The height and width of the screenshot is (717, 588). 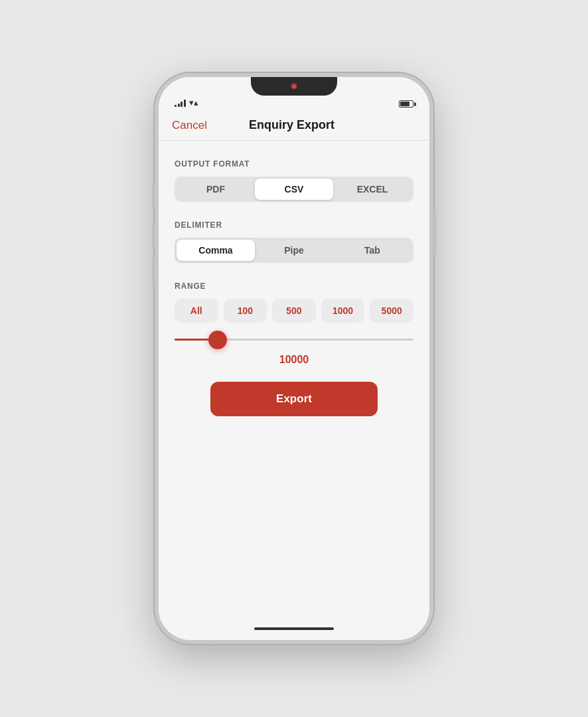 What do you see at coordinates (294, 340) in the screenshot?
I see `slider-container` at bounding box center [294, 340].